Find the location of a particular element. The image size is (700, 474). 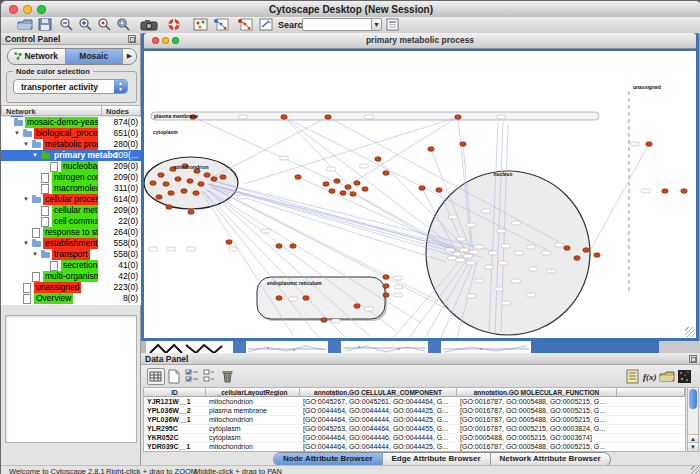

select-attributes-icon is located at coordinates (192, 376).